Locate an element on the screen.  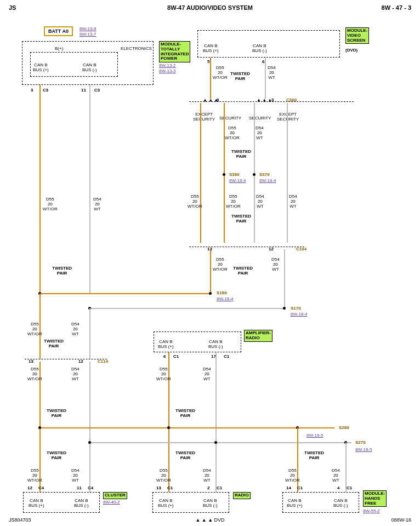
wire-exsec-d54 is located at coordinates (287, 173).